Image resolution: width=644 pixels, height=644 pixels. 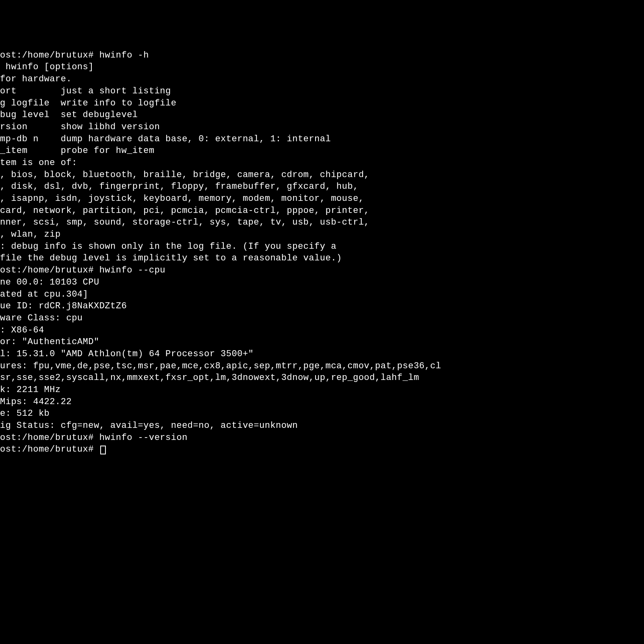 What do you see at coordinates (322, 402) in the screenshot?
I see `terminal-line: Mips: 4422.22` at bounding box center [322, 402].